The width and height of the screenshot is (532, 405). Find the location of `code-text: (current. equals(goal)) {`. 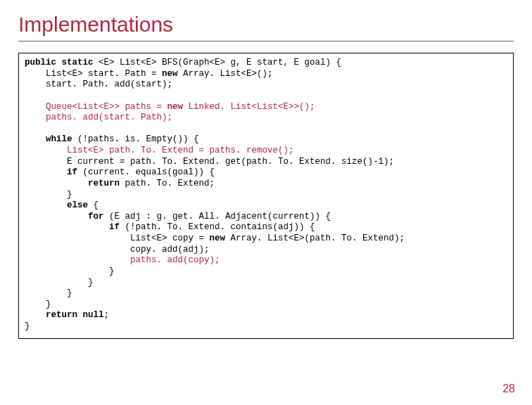

code-text: (current. equals(goal)) { is located at coordinates (146, 172).